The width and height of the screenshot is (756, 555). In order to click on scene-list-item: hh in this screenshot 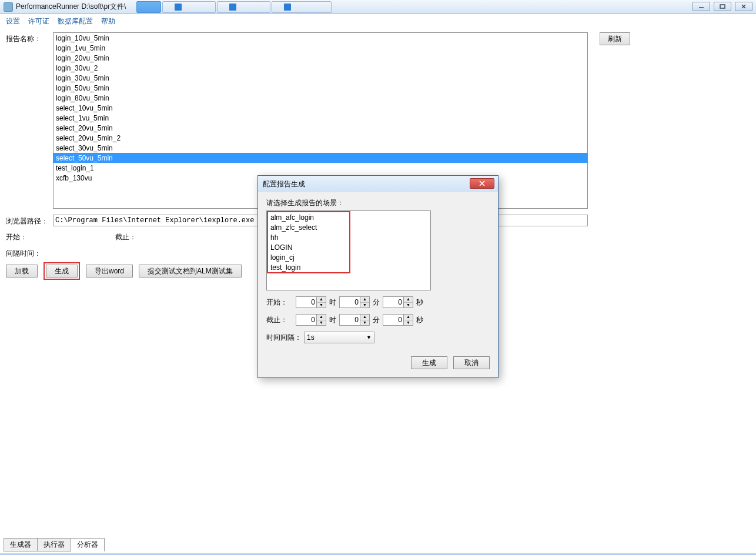, I will do `click(309, 238)`.